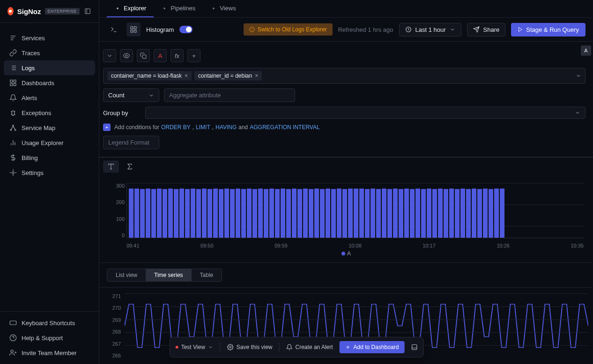 This screenshot has height=364, width=593. What do you see at coordinates (50, 98) in the screenshot?
I see `sidebar-item-alerts: Alerts` at bounding box center [50, 98].